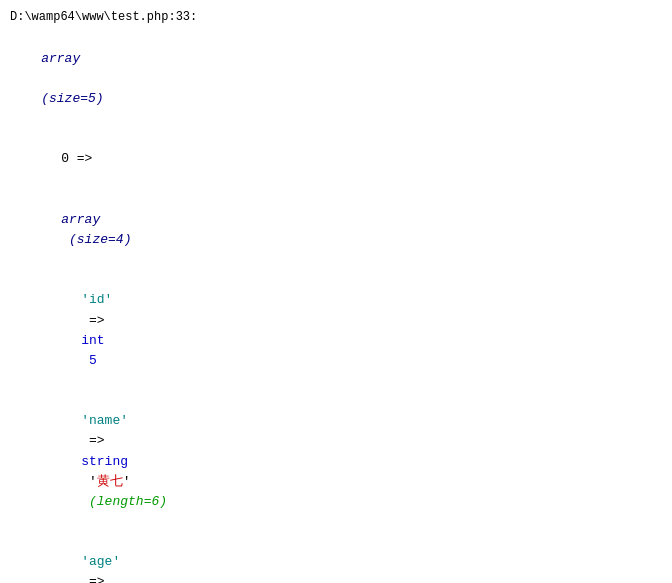 The width and height of the screenshot is (672, 583). What do you see at coordinates (336, 558) in the screenshot?
I see `item-0-age: 'age' => int 20` at bounding box center [336, 558].